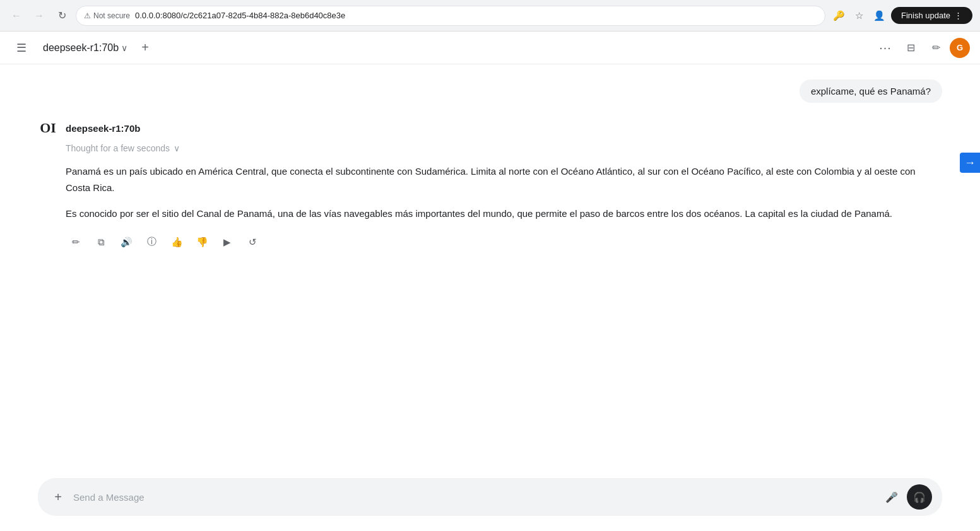 This screenshot has height=531, width=980. Describe the element at coordinates (504, 242) in the screenshot. I see `action-row: ✏ ⧉ 🔊 ⓘ 👍 👎 ▶ ↺` at that location.